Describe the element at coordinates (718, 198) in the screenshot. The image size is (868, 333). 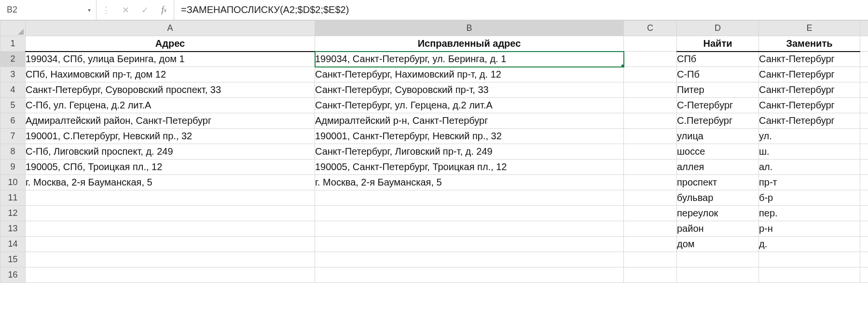
I see `cell-D11: бульвар` at that location.